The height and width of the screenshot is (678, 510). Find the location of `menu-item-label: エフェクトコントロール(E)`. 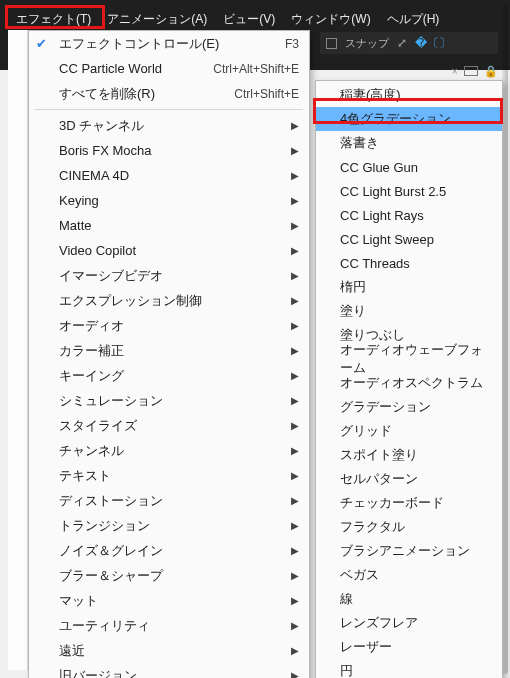

menu-item-label: エフェクトコントロール(E) is located at coordinates (172, 44).